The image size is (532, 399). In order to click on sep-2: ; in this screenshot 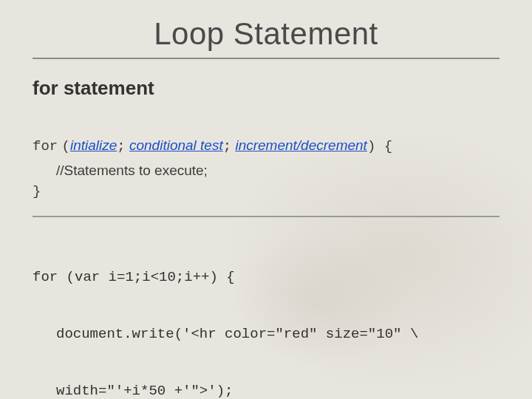, I will do `click(228, 146)`.